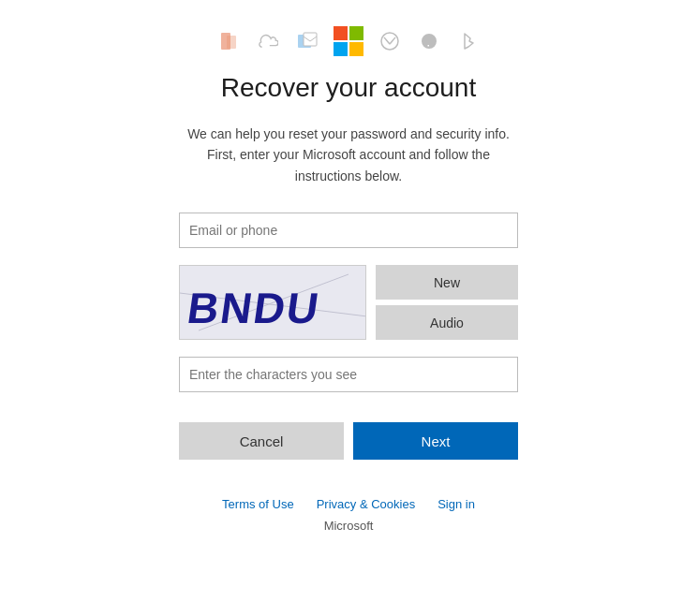 This screenshot has height=616, width=697. What do you see at coordinates (348, 230) in the screenshot?
I see `email-input` at bounding box center [348, 230].